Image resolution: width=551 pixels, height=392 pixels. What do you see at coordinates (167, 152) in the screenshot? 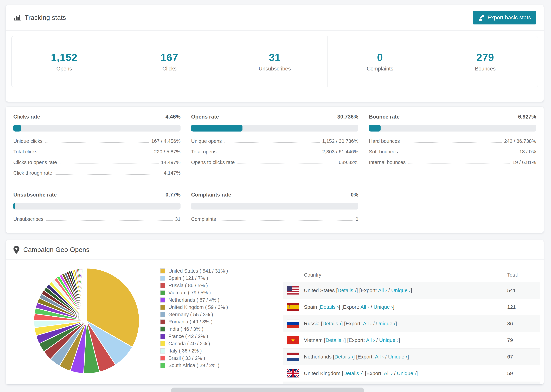
I see `rate-row-value: 220 / 5.87%` at bounding box center [167, 152].